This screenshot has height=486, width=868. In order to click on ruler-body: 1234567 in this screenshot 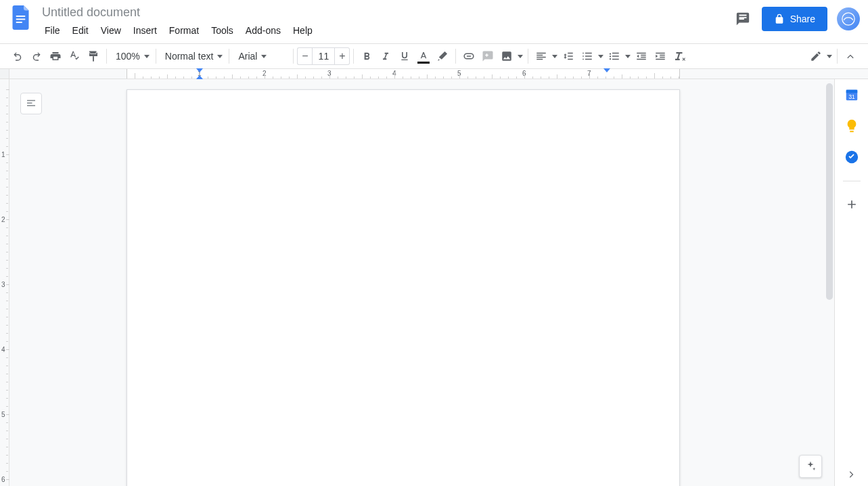, I will do `click(438, 74)`.